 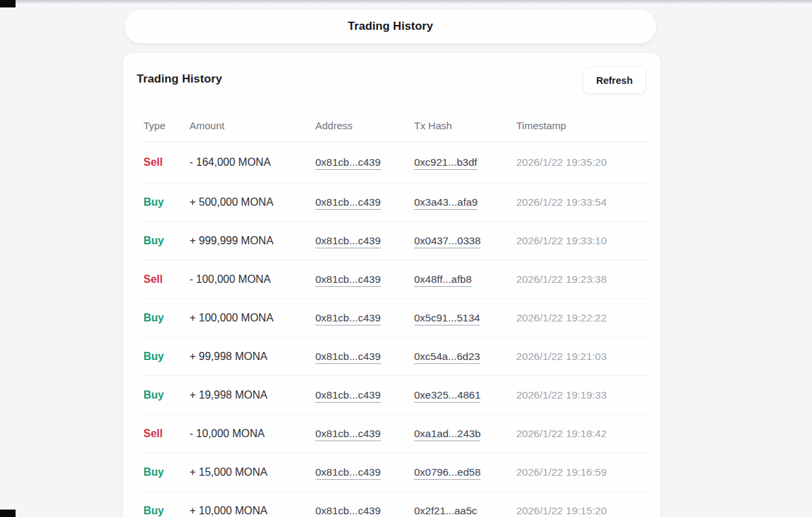 I want to click on trade-timestamp: 2026/1/22 19:33:10, so click(x=583, y=241).